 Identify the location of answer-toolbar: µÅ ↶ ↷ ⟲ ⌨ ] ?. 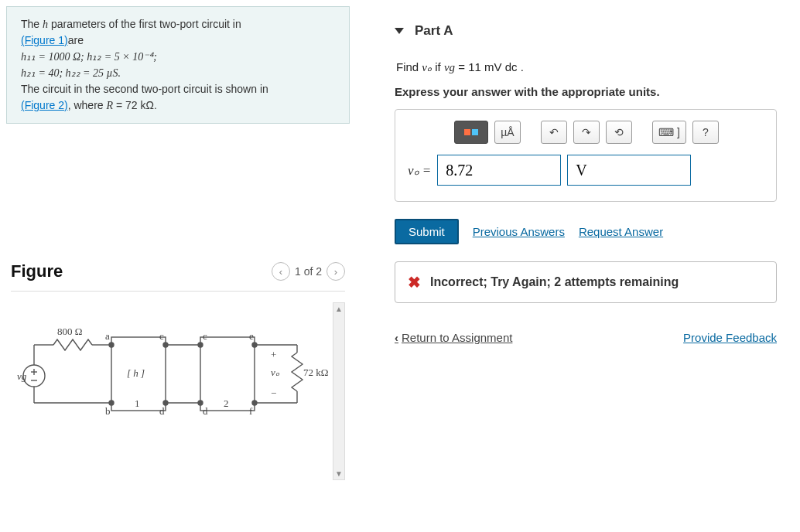
(609, 132).